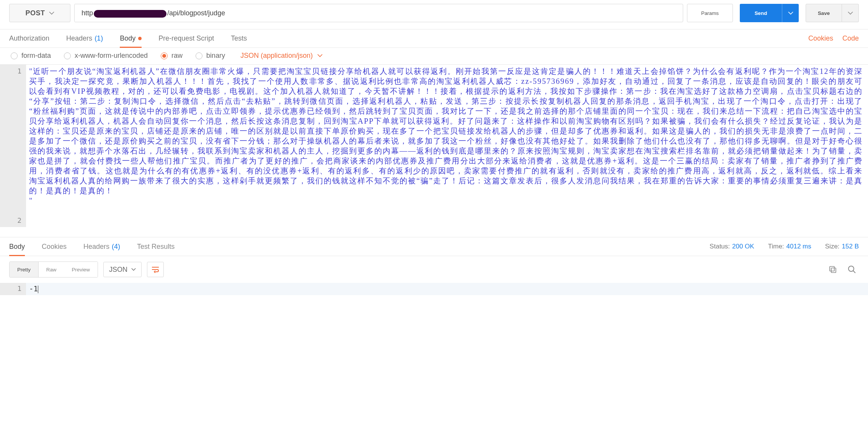  I want to click on response-value: -1, so click(34, 289).